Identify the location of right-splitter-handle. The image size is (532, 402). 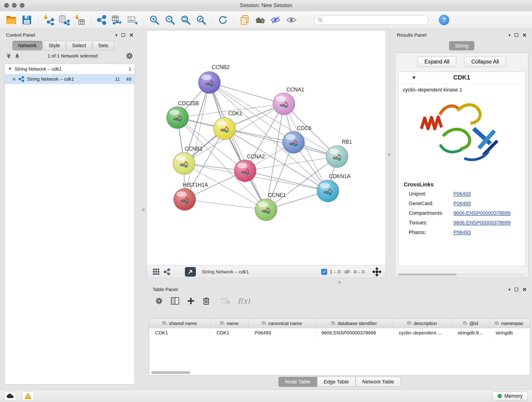
(389, 154).